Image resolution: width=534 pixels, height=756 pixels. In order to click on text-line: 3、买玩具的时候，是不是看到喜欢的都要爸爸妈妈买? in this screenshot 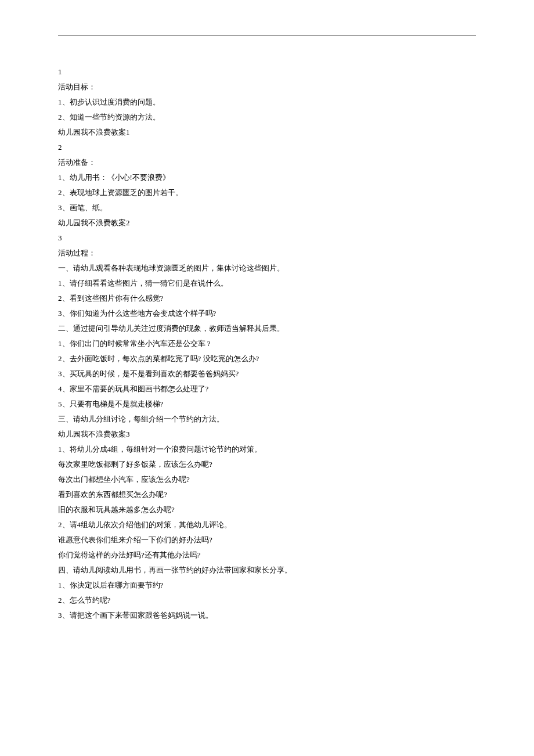, I will do `click(267, 374)`.